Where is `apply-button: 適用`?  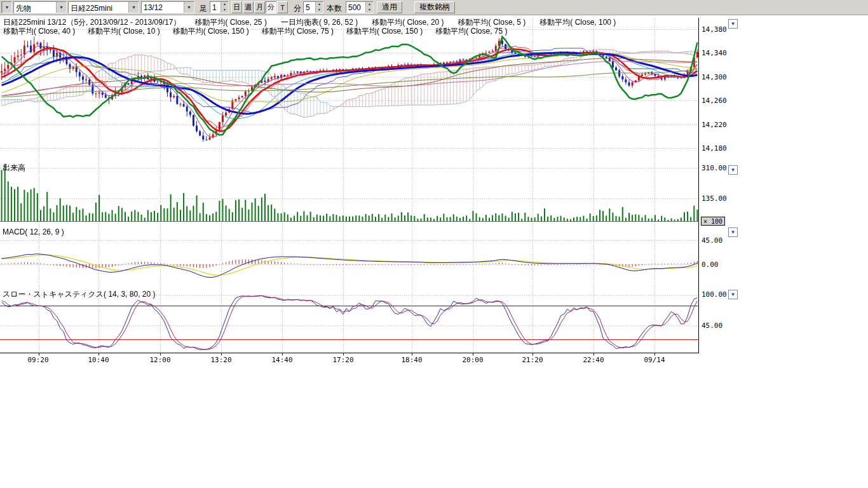 apply-button: 適用 is located at coordinates (390, 8).